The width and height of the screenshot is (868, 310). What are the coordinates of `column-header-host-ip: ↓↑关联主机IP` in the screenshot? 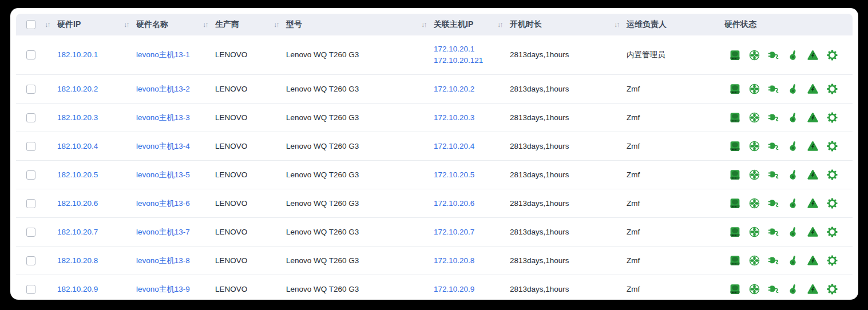 It's located at (454, 25).